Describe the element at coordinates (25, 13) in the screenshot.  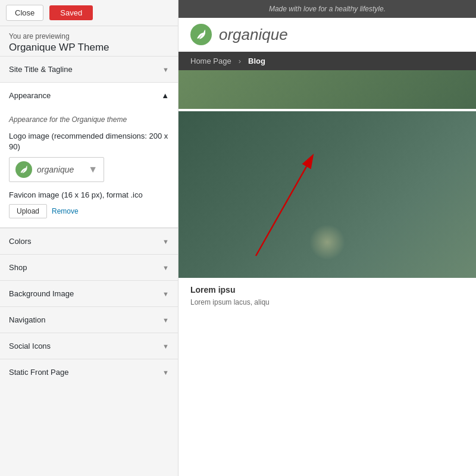
I see `close-button: Close` at that location.